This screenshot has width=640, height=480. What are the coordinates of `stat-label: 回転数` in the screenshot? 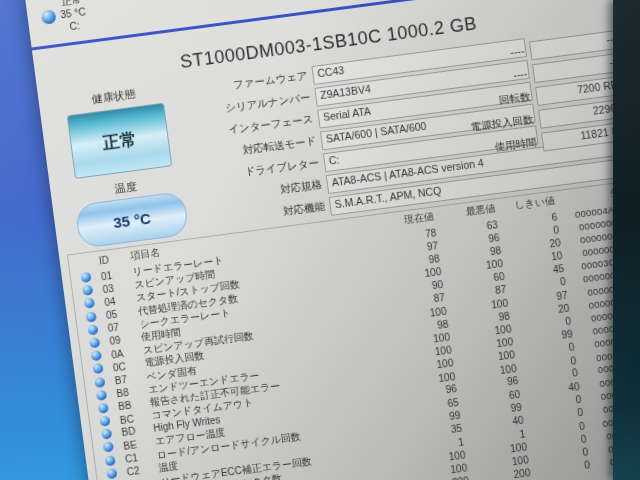 It's located at (514, 99).